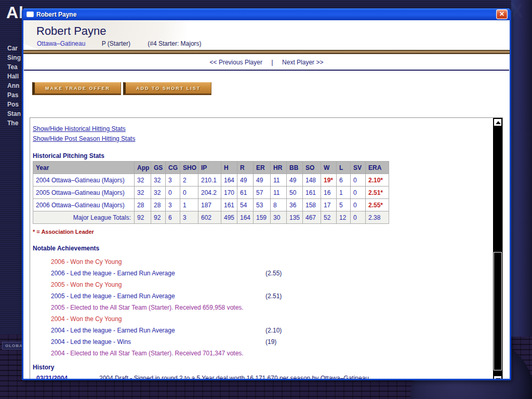 This screenshot has height=399, width=532. What do you see at coordinates (498, 378) in the screenshot?
I see `down-triangle-icon` at bounding box center [498, 378].